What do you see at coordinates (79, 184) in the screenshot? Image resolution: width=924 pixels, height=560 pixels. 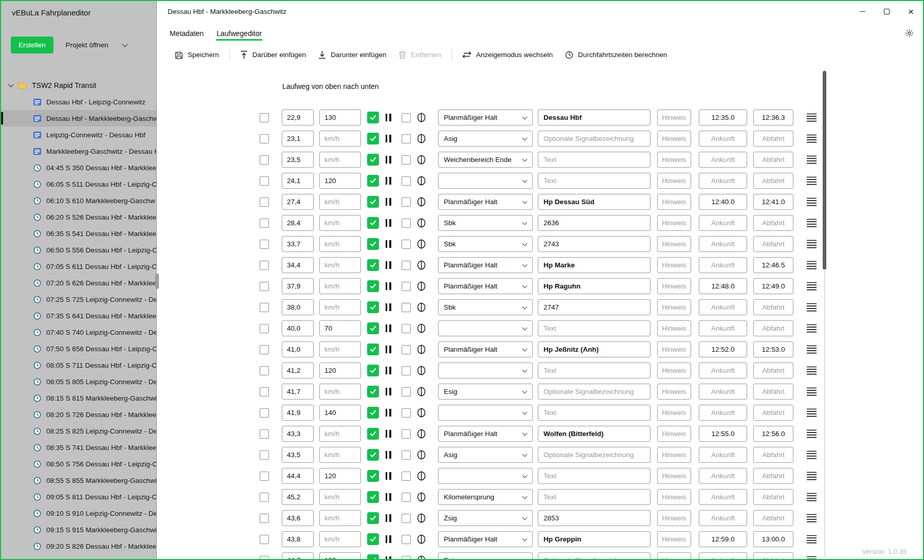 I see `schedule-item: 06:05 S 511 Dessau Hbf - Leipzig-C` at bounding box center [79, 184].